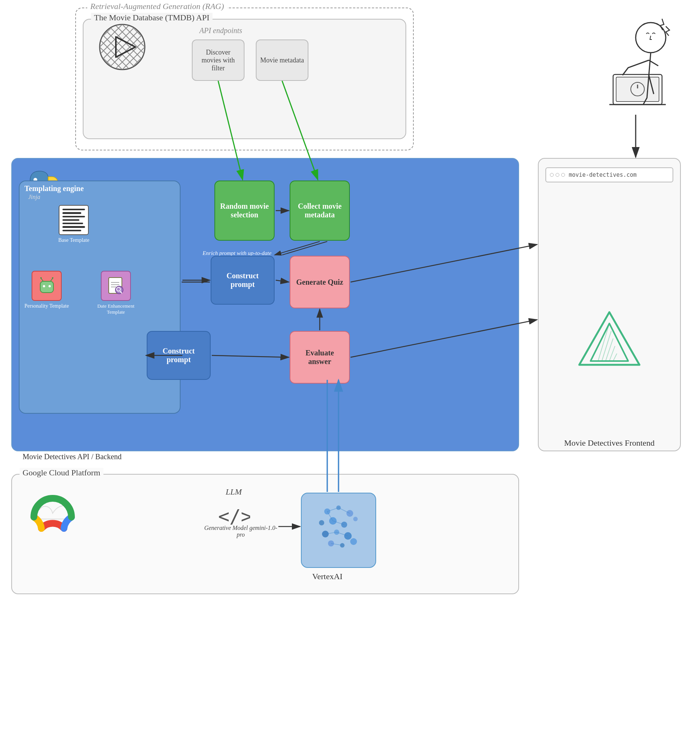 This screenshot has height=736, width=700. What do you see at coordinates (152, 18) in the screenshot?
I see `tmdb-label: The Movie Database (TMDB) API` at bounding box center [152, 18].